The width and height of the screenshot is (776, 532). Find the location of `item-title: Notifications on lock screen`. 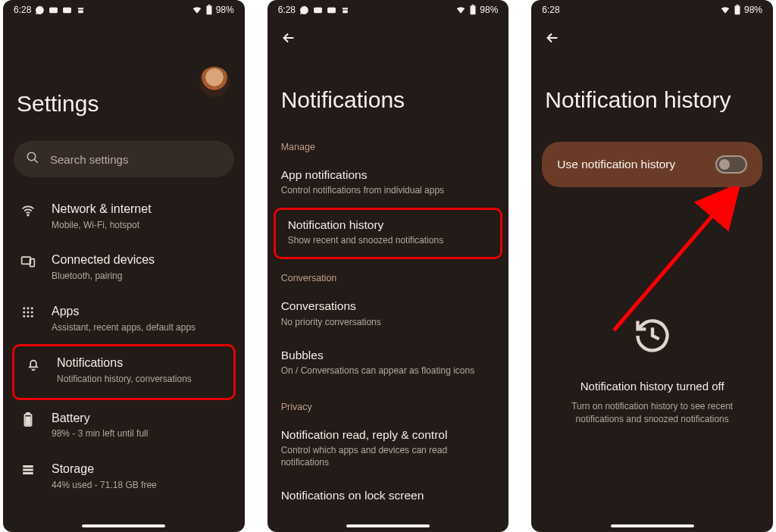

item-title: Notifications on lock screen is located at coordinates (388, 496).